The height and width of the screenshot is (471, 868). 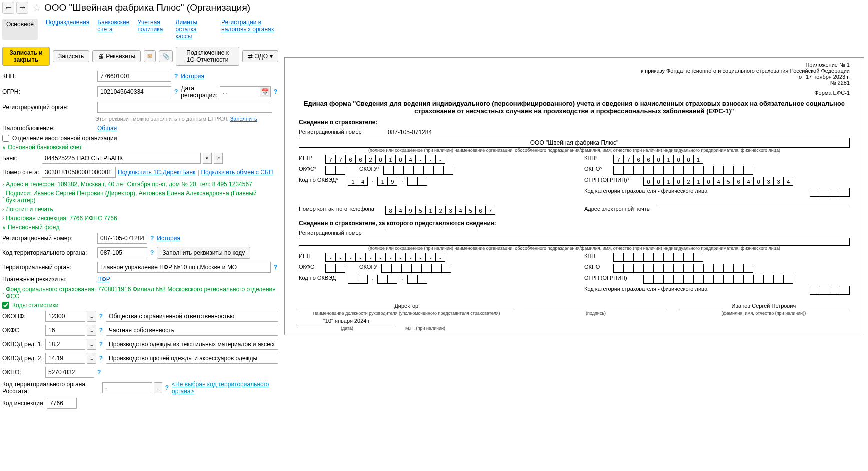 I want to click on reg-date-input, so click(x=240, y=92).